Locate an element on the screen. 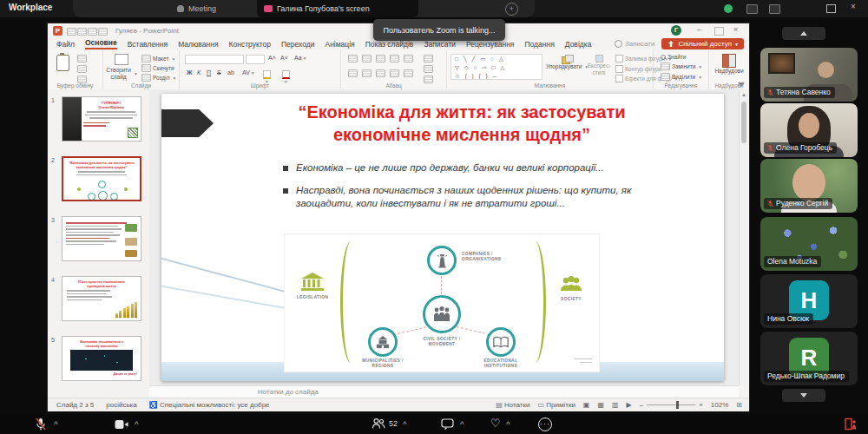 The width and height of the screenshot is (868, 434). font-size-select is located at coordinates (255, 59).